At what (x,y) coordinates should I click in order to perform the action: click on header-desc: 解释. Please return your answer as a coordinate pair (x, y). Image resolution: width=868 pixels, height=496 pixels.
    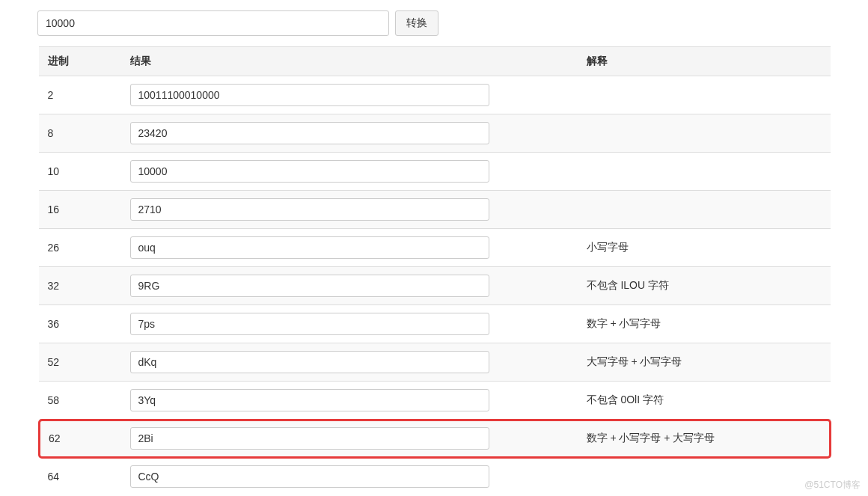
    Looking at the image, I should click on (705, 61).